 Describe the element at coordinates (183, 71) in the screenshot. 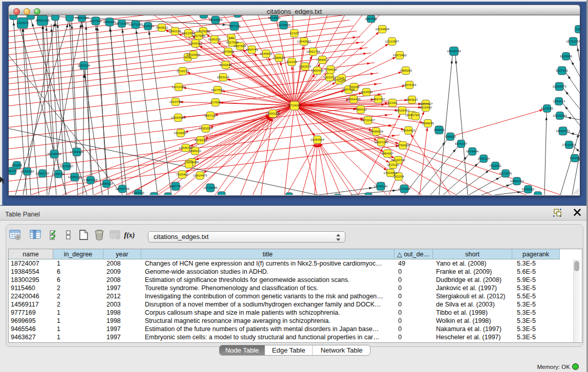

I see `svg-text: 2718170` at that location.